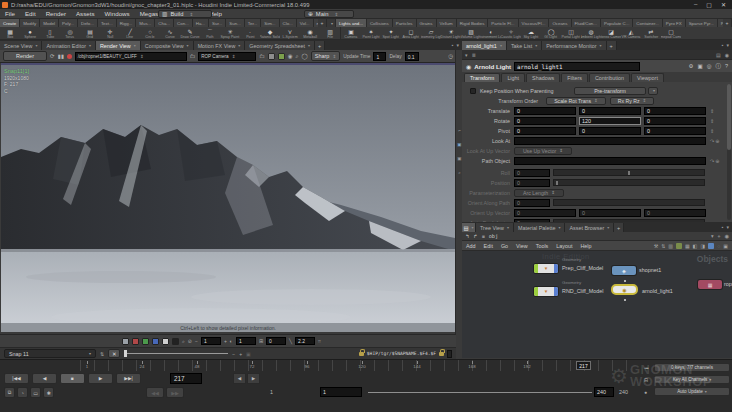 This screenshot has width=732, height=412. Describe the element at coordinates (692, 368) in the screenshot. I see `keys-info-button: 0 keys, 7/7 channels` at that location.